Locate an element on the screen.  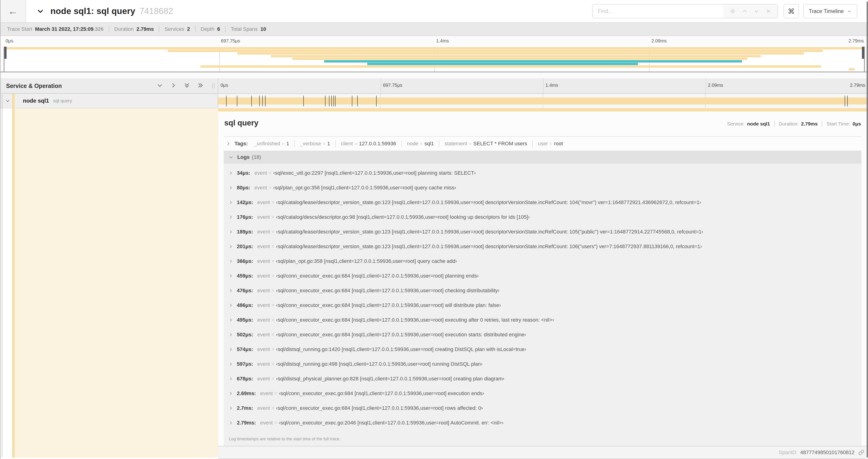
tag-item: node=sql1 is located at coordinates (421, 144).